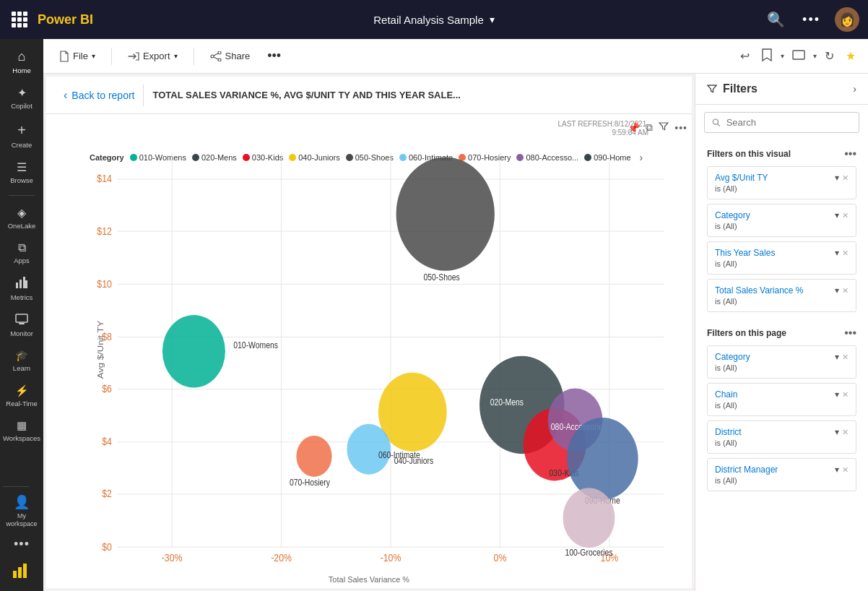 Image resolution: width=868 pixels, height=591 pixels. What do you see at coordinates (745, 56) in the screenshot?
I see `undo-button: ↩` at bounding box center [745, 56].